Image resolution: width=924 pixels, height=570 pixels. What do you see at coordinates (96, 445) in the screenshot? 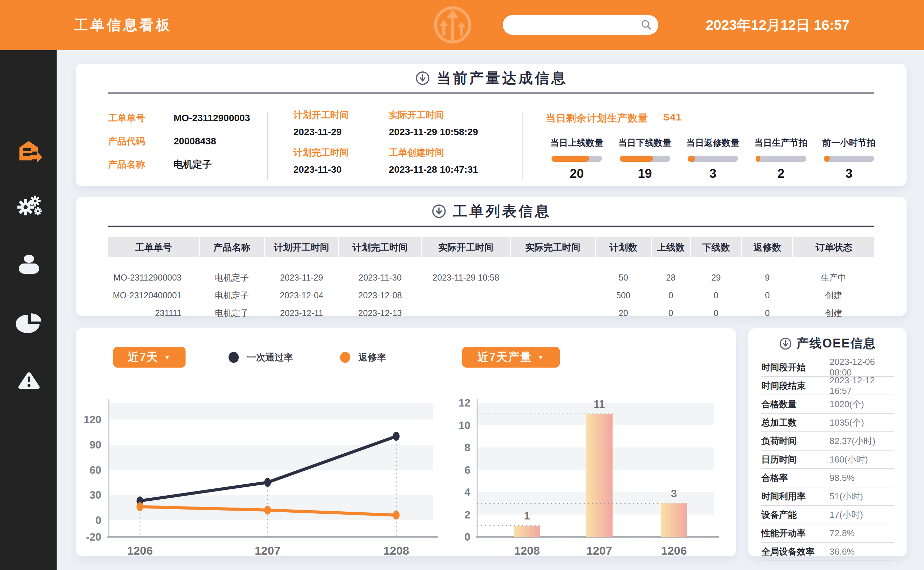
I see `svg-text: 90` at bounding box center [96, 445].